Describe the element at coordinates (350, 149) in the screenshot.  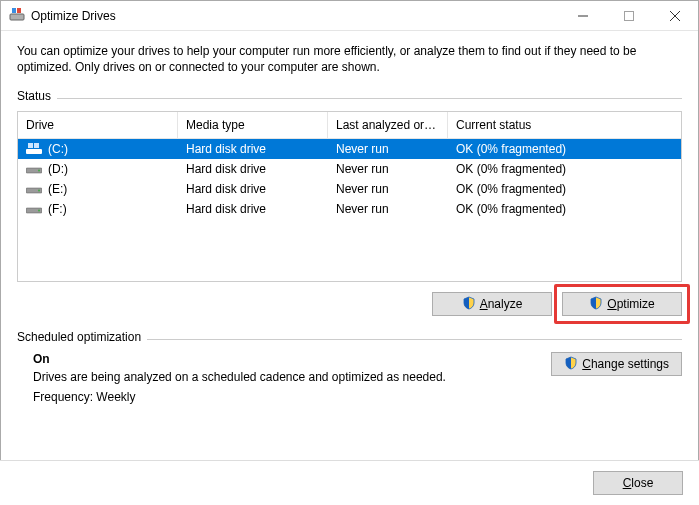
I see `table-row: (C:)Hard disk driveNever runOK (0% fragm…` at that location.